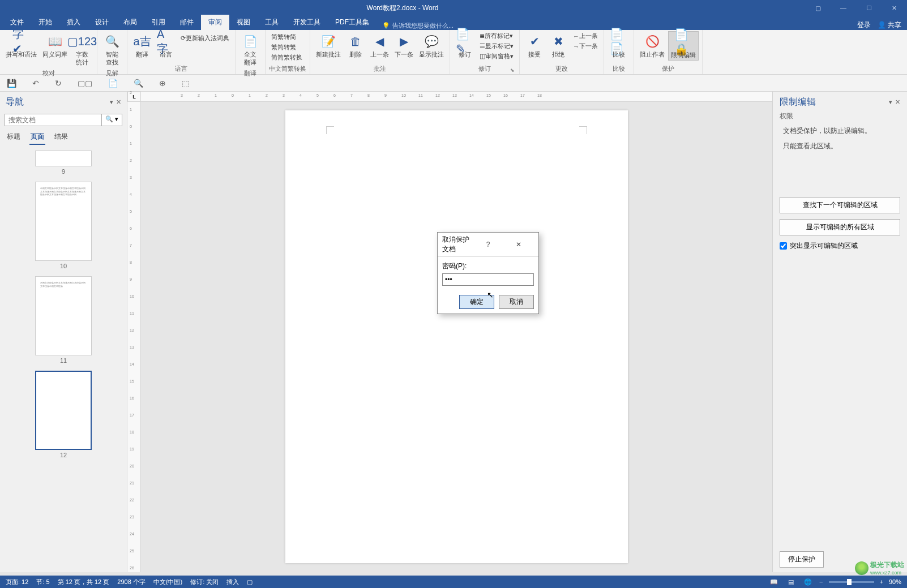  What do you see at coordinates (14, 137) in the screenshot?
I see `nav-tab-headings: 标题` at bounding box center [14, 137].